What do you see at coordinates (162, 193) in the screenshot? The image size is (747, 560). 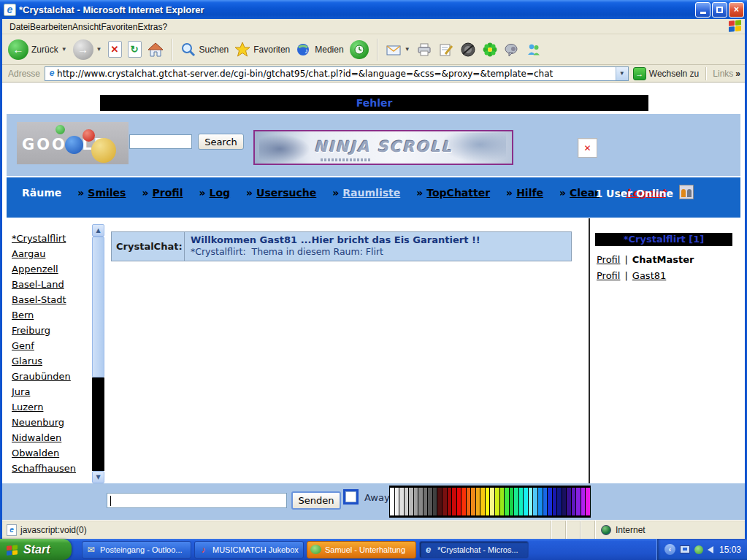 I see `nav-item: » Profil` at bounding box center [162, 193].